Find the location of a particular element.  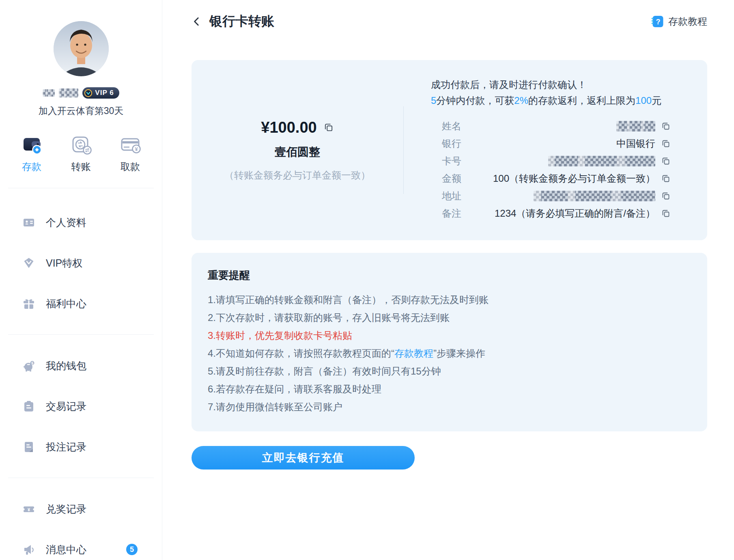

sidebar-item-bets: 投注记录 is located at coordinates (81, 447).